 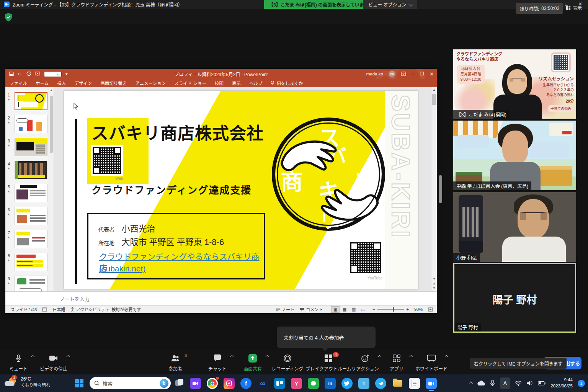 I want to click on slide-thumbnail-8: 8★, so click(x=27, y=263).